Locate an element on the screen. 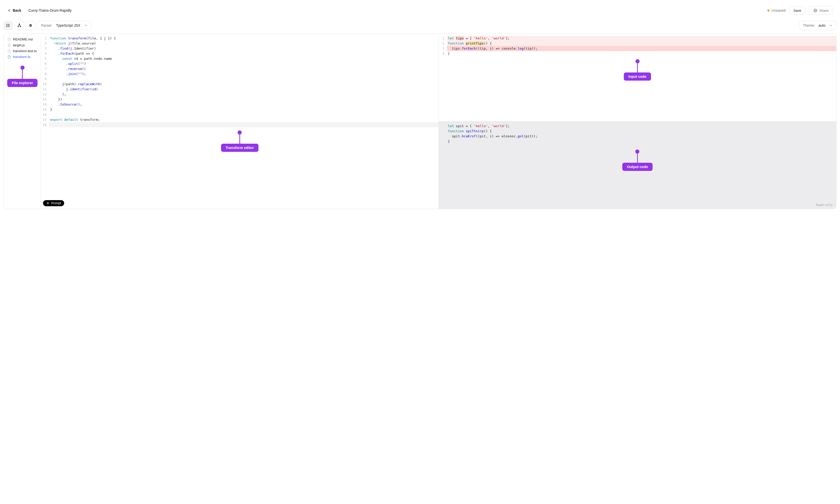 The height and width of the screenshot is (504, 840). view-list-toggle is located at coordinates (8, 25).